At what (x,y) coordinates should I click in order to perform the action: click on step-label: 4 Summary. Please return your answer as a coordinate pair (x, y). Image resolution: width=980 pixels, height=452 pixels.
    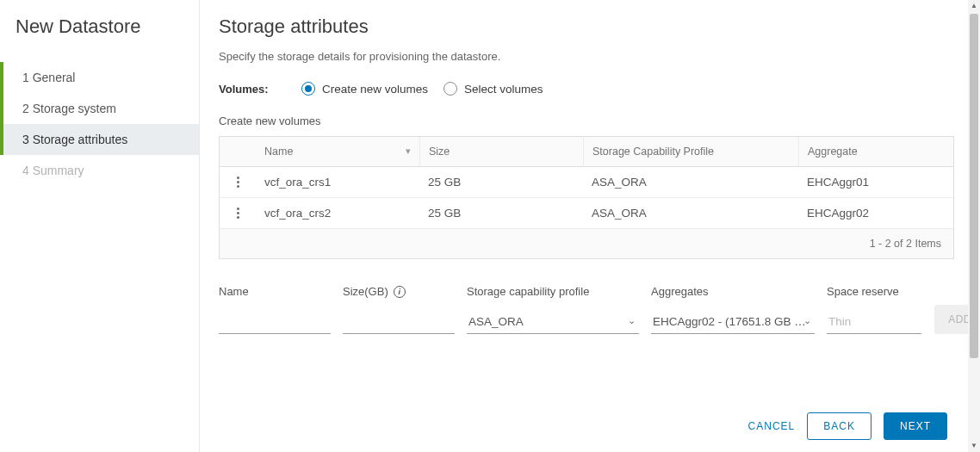
    Looking at the image, I should click on (53, 170).